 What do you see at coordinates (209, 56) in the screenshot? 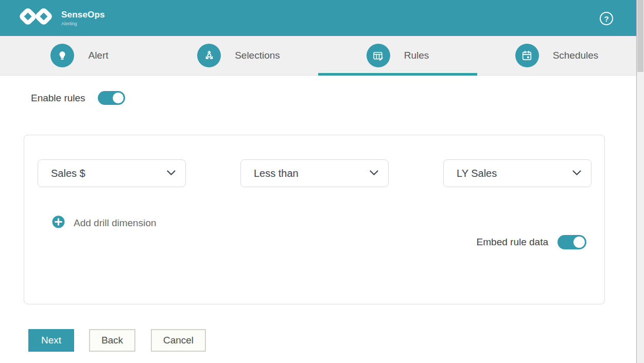
I see `split-arrows-icon` at bounding box center [209, 56].